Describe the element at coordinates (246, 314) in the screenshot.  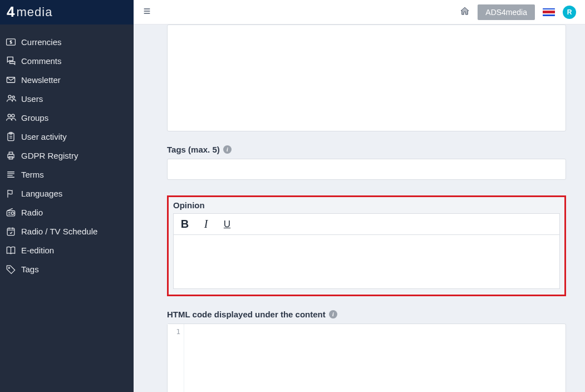
I see `html-code-label: HTML code displayed under the content` at that location.